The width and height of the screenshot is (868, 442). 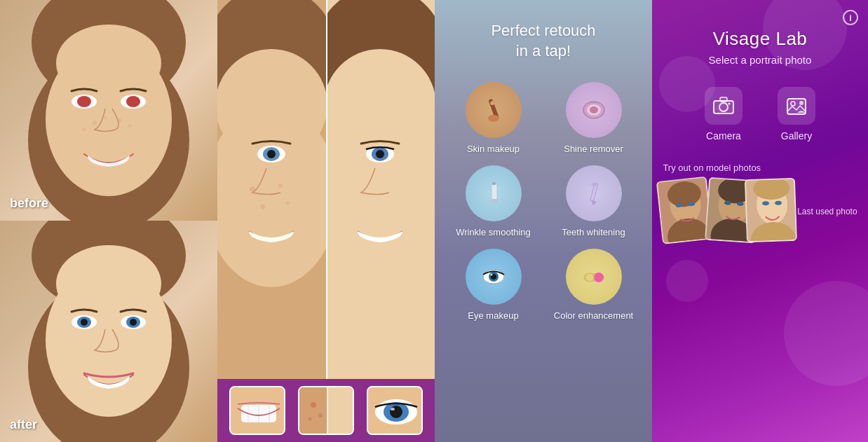 I want to click on teeth-whitening-label: Teeth whitening, so click(x=593, y=233).